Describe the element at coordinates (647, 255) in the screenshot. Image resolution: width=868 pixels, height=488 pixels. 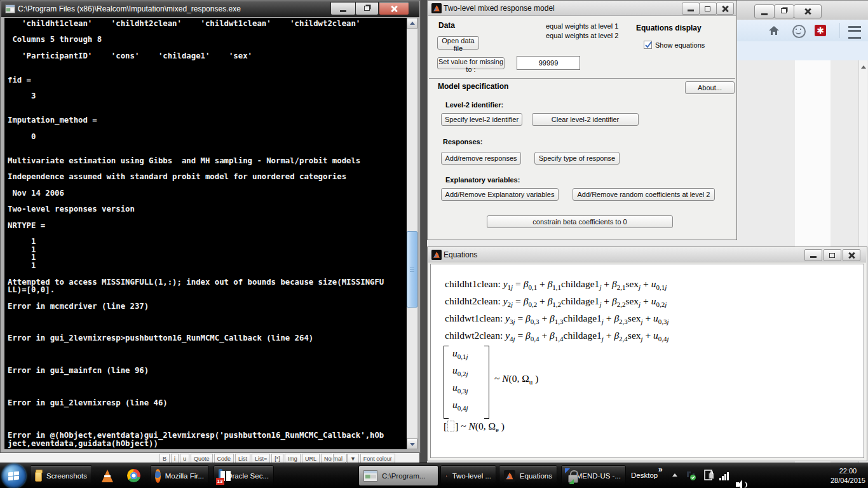
I see `equations-titlebar: Equations` at that location.